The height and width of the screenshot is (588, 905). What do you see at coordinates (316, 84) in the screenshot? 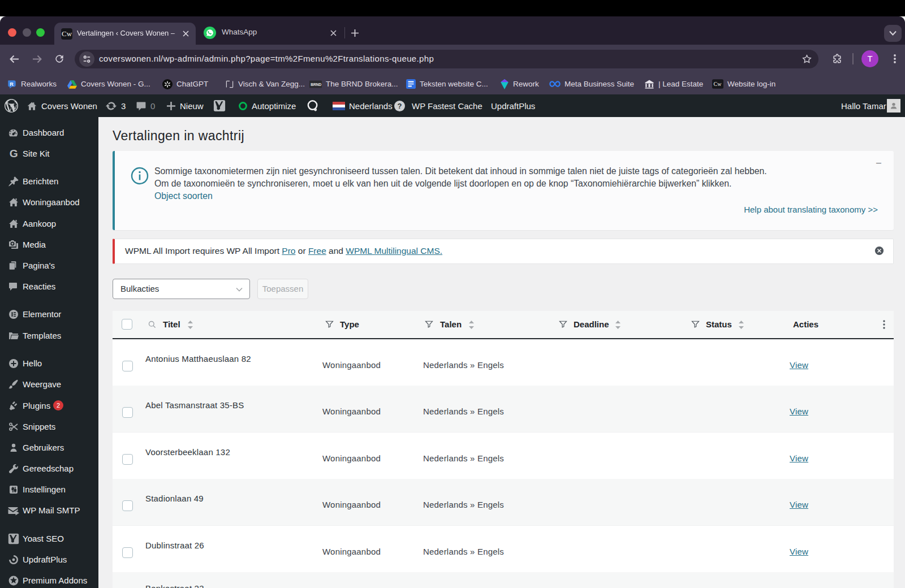
I see `svg-text: BRND` at bounding box center [316, 84].